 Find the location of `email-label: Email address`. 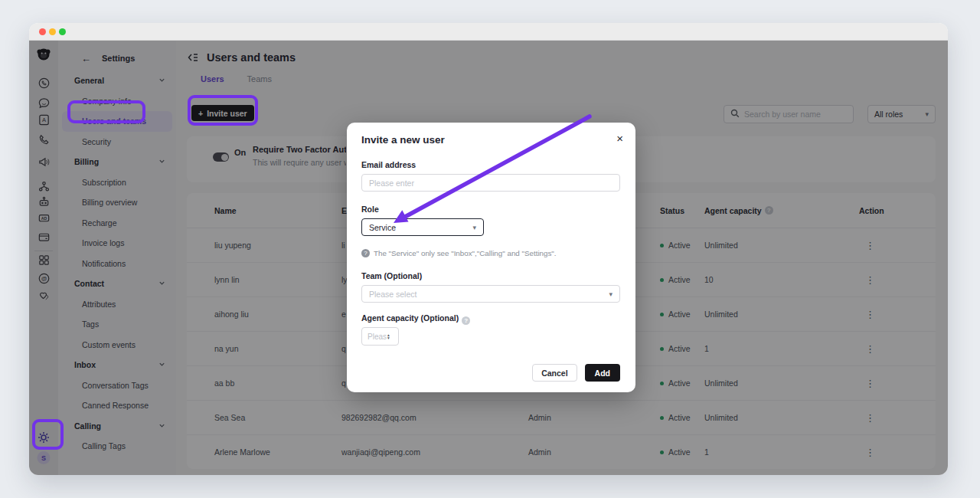

email-label: Email address is located at coordinates (389, 165).